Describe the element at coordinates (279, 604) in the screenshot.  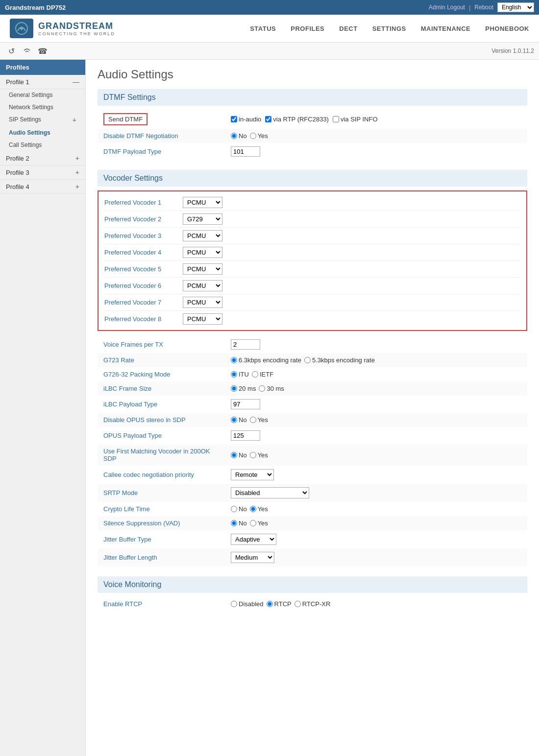
I see `rtcp-rtcp-label: RTCP` at that location.